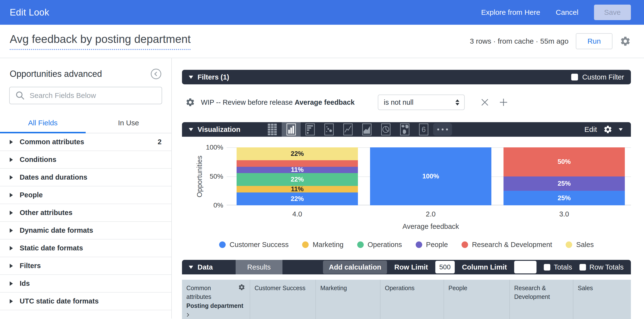 This screenshot has height=319, width=644. I want to click on sidebar-item-common-attributes: Common attributes2, so click(86, 142).